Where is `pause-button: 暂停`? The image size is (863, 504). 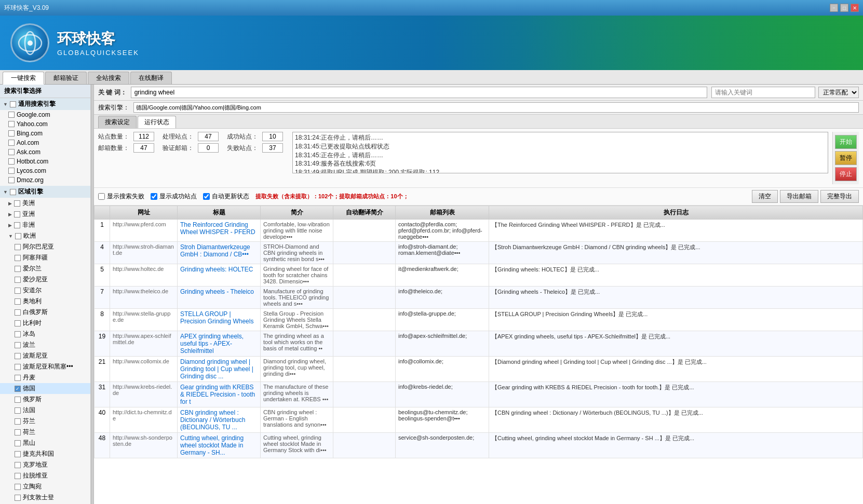
pause-button: 暂停 is located at coordinates (846, 158).